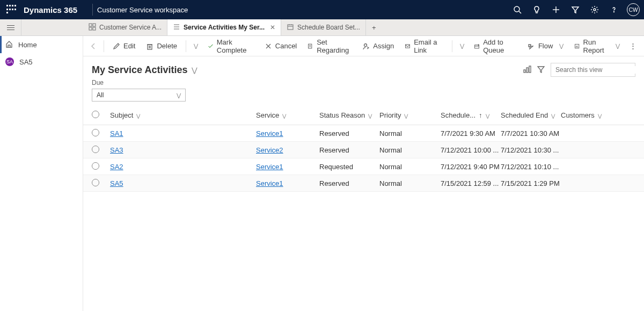 The width and height of the screenshot is (644, 311). I want to click on delete-dropdown: ⋁, so click(196, 46).